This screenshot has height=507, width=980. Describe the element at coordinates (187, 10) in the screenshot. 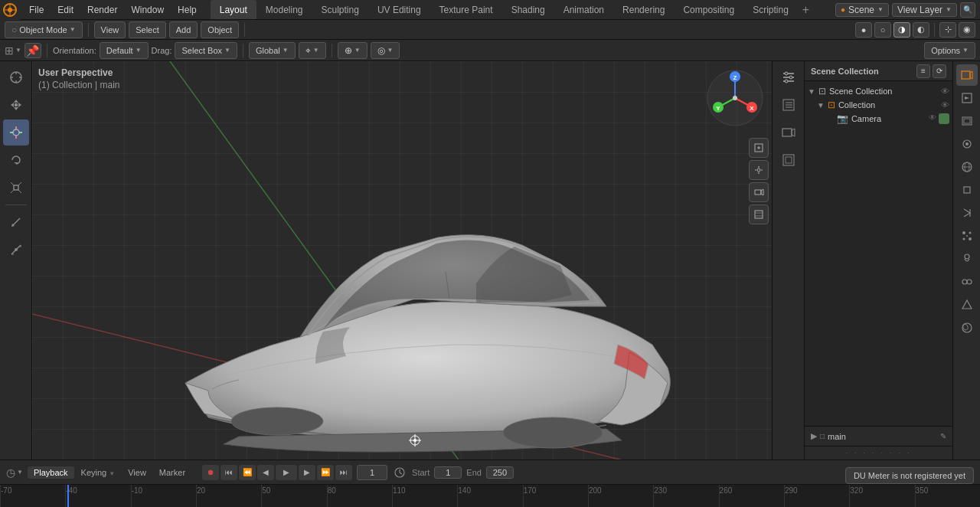

I see `menu-help: Help` at that location.